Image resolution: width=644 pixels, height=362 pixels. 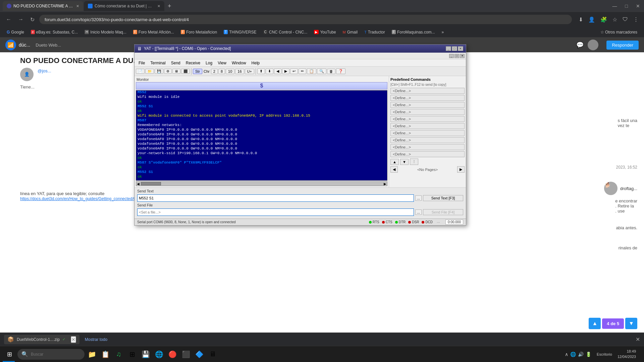 I want to click on toolbar-settings-btn: ⚙, so click(x=168, y=71).